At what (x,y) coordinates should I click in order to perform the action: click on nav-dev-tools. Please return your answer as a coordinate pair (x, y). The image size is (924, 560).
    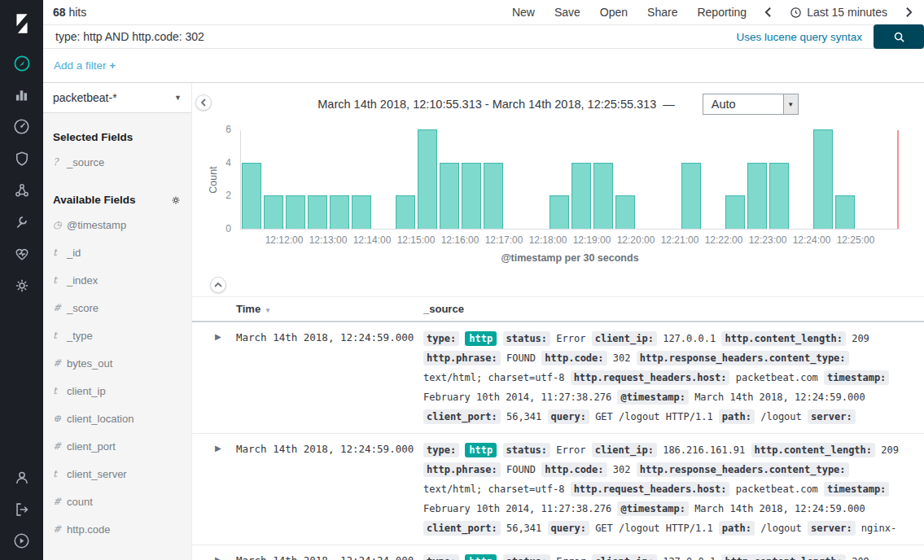
    Looking at the image, I should click on (21, 221).